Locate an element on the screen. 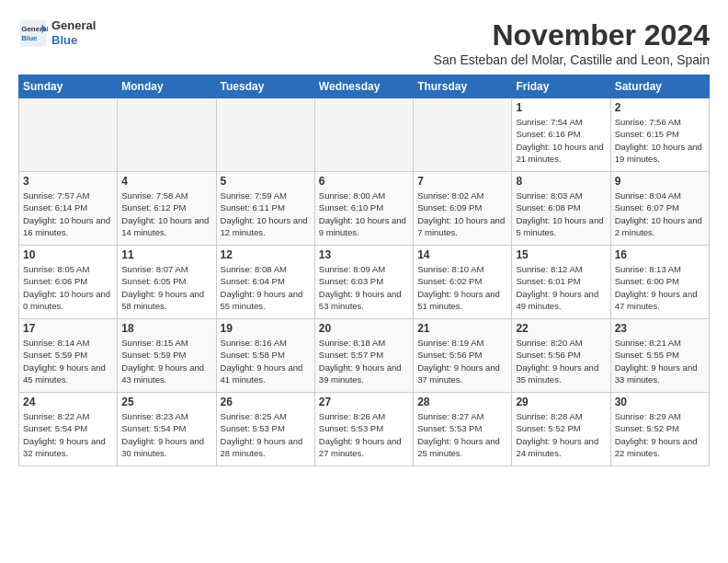 The height and width of the screenshot is (563, 728). weekday-header-monday: Monday is located at coordinates (167, 86).